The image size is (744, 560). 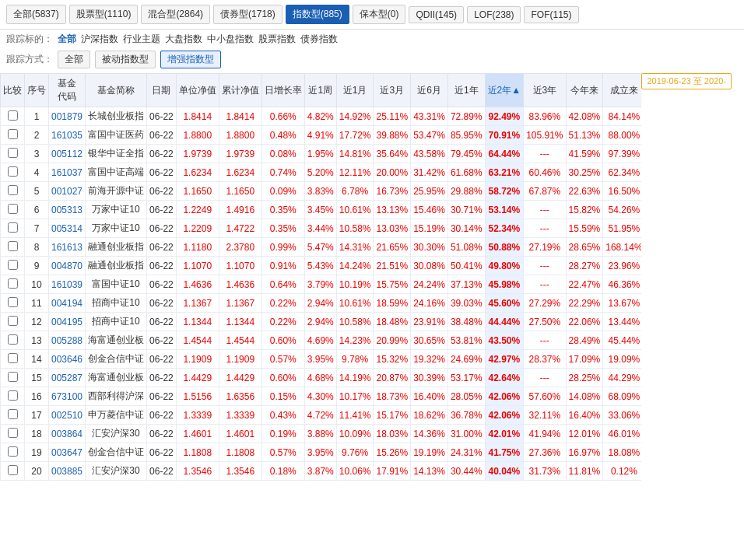 What do you see at coordinates (277, 39) in the screenshot?
I see `filter-target-股票指数: 股票指数` at bounding box center [277, 39].